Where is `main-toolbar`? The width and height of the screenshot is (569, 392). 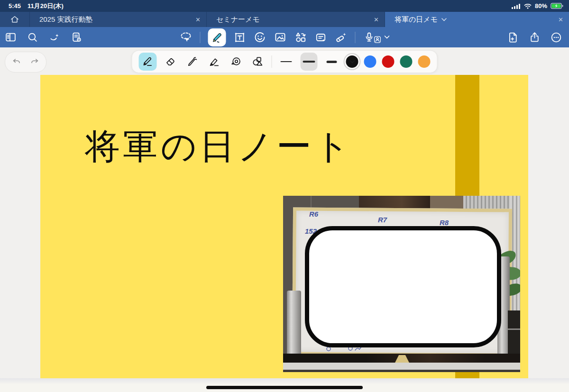 main-toolbar is located at coordinates (284, 37).